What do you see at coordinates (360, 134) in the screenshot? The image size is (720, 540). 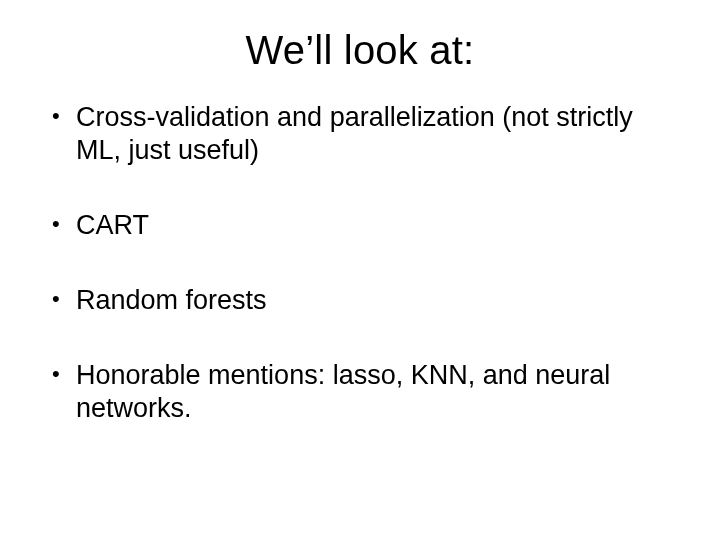 I see `list-item: Cross-validation and parallelization (no…` at bounding box center [360, 134].